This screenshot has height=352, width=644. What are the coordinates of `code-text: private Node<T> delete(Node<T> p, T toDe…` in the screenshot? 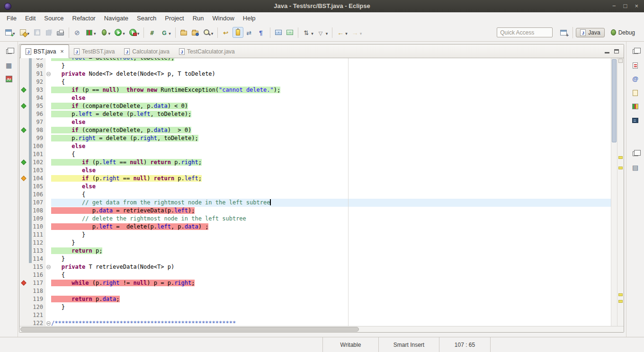 It's located at (331, 74).